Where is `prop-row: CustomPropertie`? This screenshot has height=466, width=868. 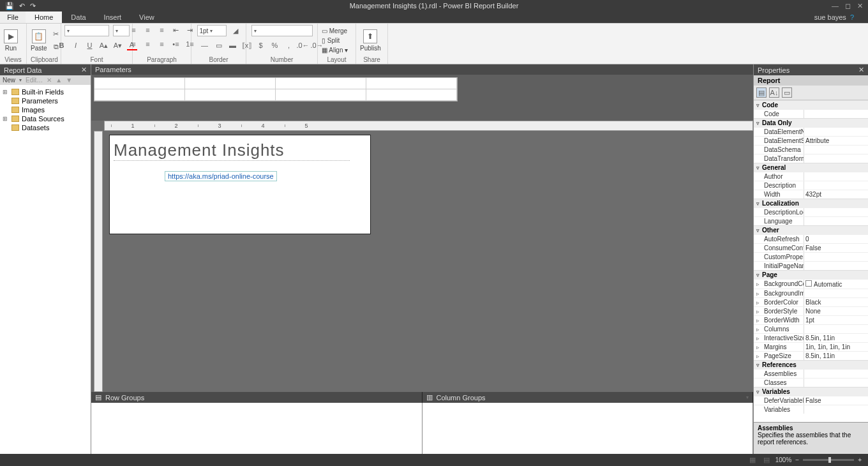
prop-row: CustomPropertie is located at coordinates (811, 257).